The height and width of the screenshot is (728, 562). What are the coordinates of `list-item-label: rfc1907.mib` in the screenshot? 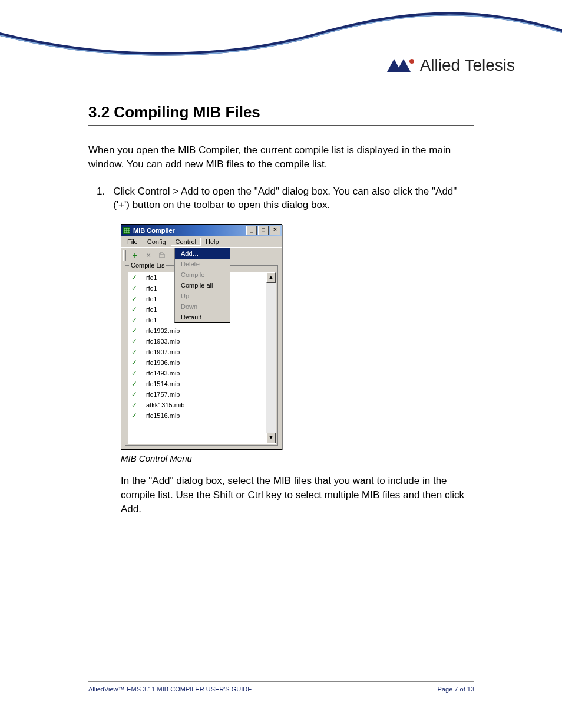 It's located at (163, 352).